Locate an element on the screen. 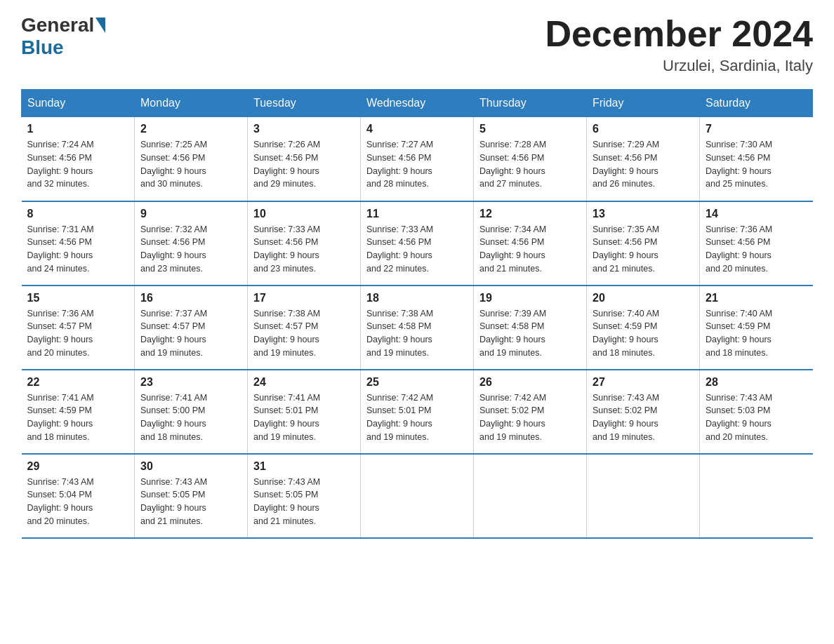  table-row: 15 Sunrise: 7:36 AM Sunset: 4:57 PM Dayl… is located at coordinates (79, 328).